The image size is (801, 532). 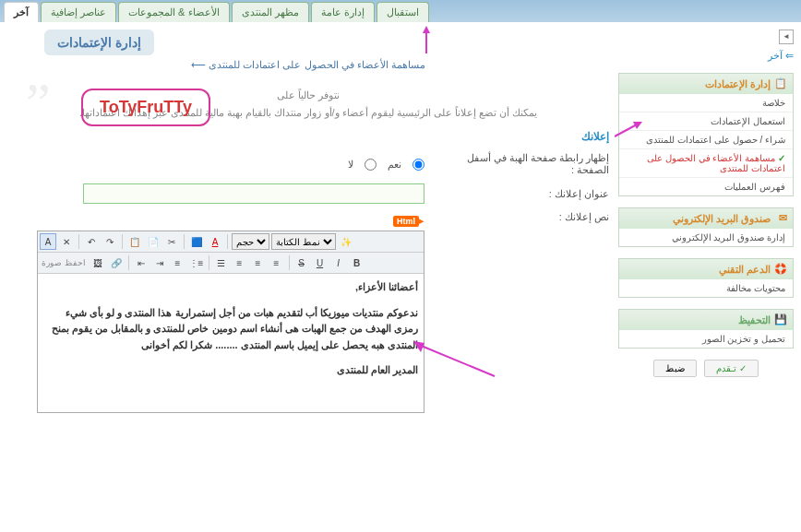 What do you see at coordinates (738, 85) in the screenshot?
I see `panel-credits-title: إدارة الإعتمادات` at bounding box center [738, 85].